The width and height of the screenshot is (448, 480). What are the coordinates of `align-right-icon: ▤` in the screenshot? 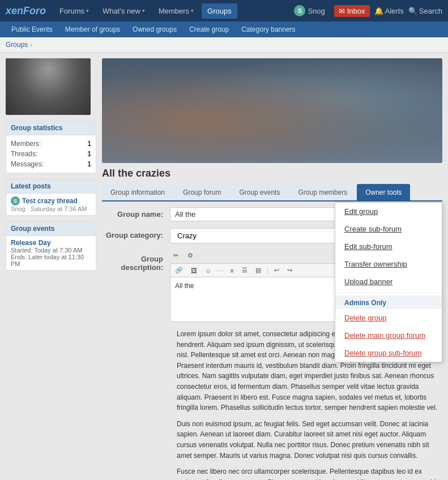 It's located at (258, 271).